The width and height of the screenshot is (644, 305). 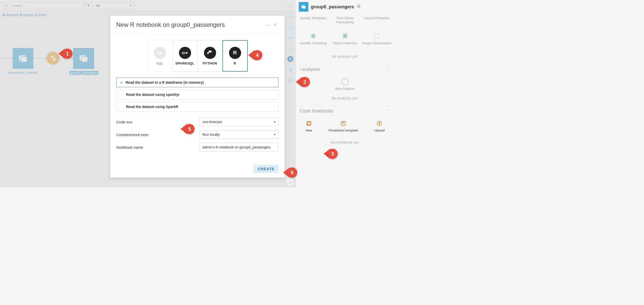 What do you see at coordinates (158, 147) in the screenshot?
I see `notebook-name-label: Notebook name` at bounding box center [158, 147].